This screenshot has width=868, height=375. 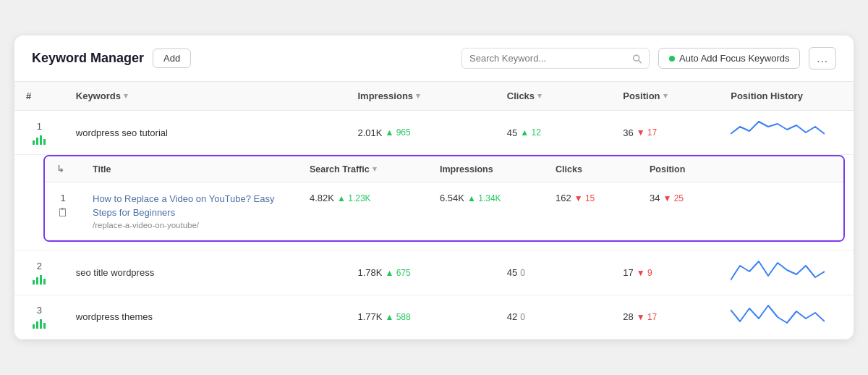 I want to click on sub-impressions-cell: 6.54K ▲ 1.34K, so click(x=486, y=211).